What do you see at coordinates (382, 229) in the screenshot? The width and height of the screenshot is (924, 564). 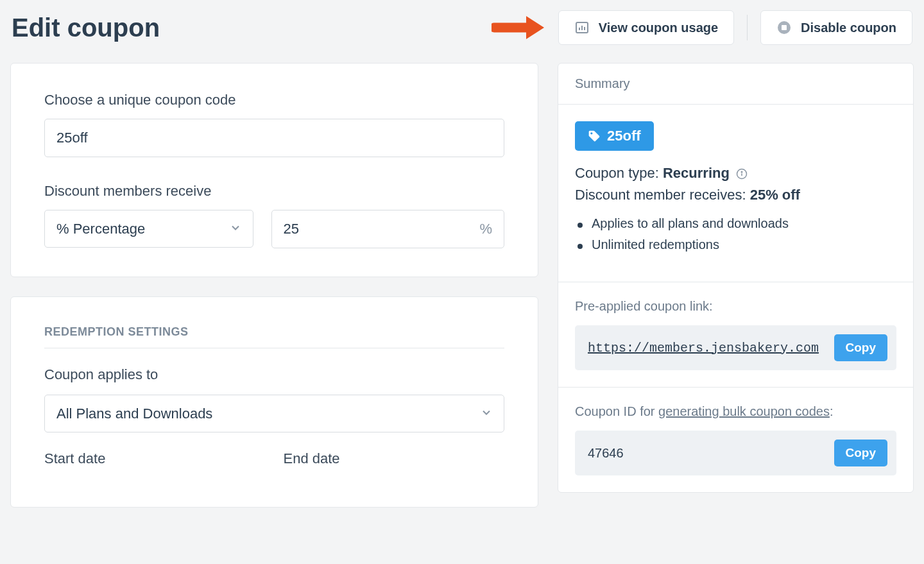 I see `discount-value-input` at bounding box center [382, 229].